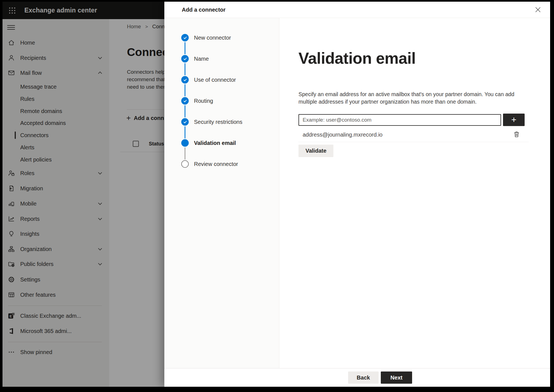 The height and width of the screenshot is (392, 554). What do you see at coordinates (185, 143) in the screenshot?
I see `step-current-icon` at bounding box center [185, 143].